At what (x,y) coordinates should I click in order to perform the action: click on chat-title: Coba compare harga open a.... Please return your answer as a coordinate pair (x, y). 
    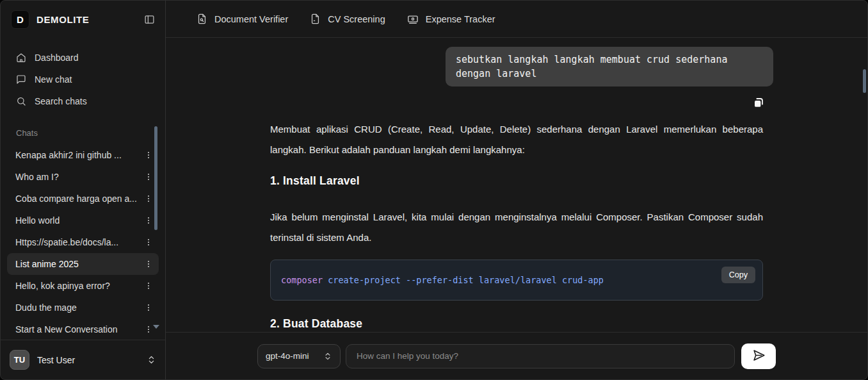
    Looking at the image, I should click on (76, 199).